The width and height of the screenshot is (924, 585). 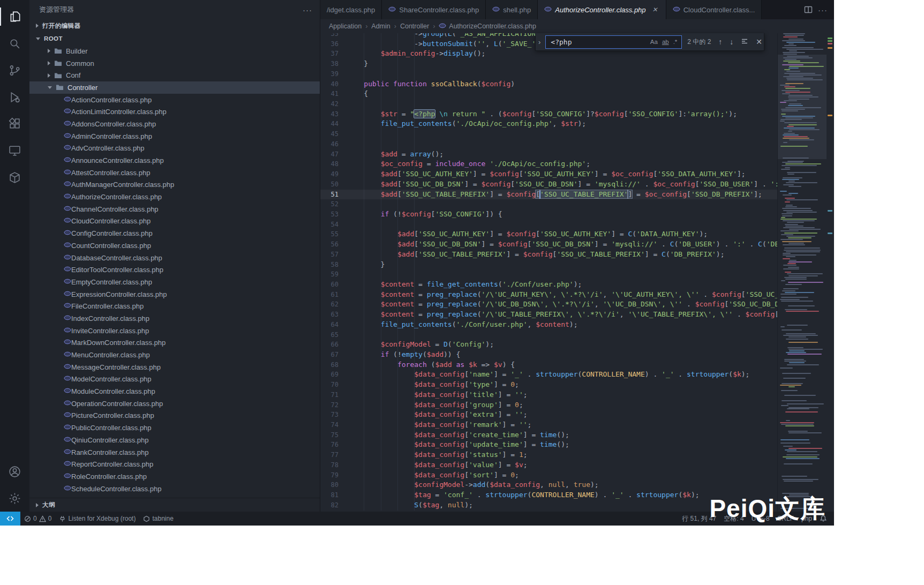 What do you see at coordinates (549, 274) in the screenshot?
I see `code-line: 59` at bounding box center [549, 274].